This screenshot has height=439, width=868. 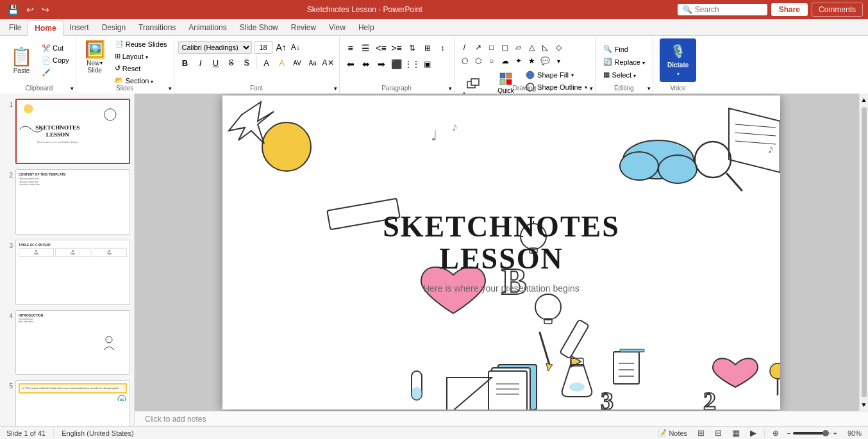 What do you see at coordinates (672, 433) in the screenshot?
I see `notes-button: 📝 Notes` at bounding box center [672, 433].